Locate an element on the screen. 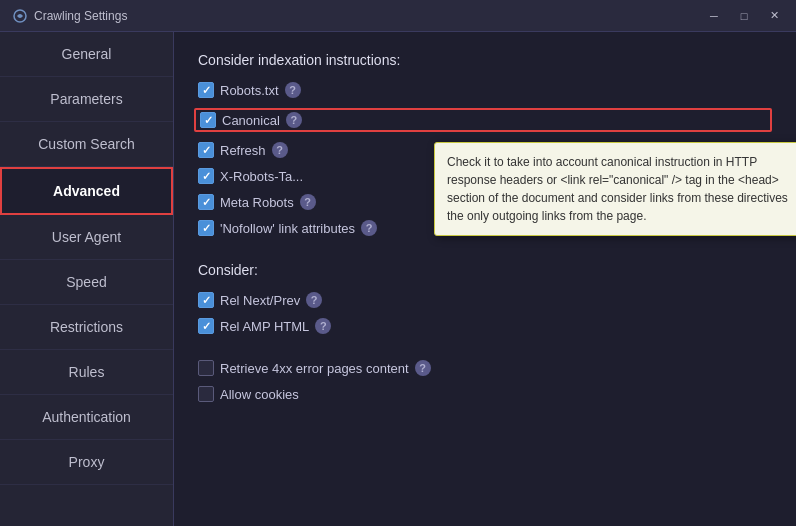  meta-robots-checkmark: ✓ is located at coordinates (206, 202).